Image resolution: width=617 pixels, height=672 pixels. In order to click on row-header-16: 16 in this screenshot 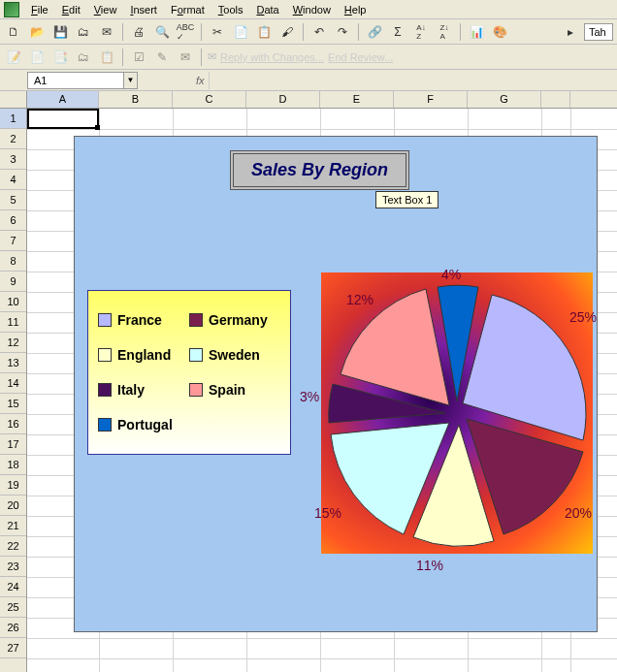, I will do `click(14, 425)`.